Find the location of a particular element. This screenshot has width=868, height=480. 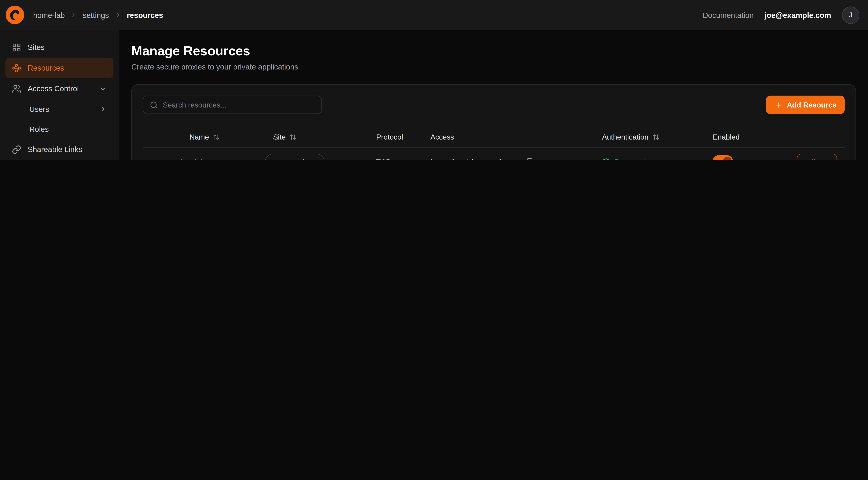

site-name: Home Lab is located at coordinates (290, 159).